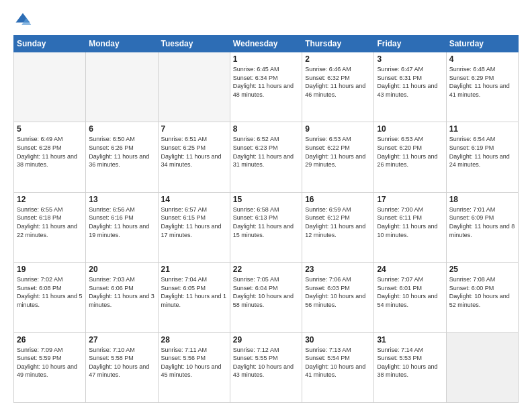 This screenshot has width=532, height=411. I want to click on calendar-cell: 15Sunrise: 6:58 AM Sunset: 6:13 PM Dayli…, so click(266, 227).